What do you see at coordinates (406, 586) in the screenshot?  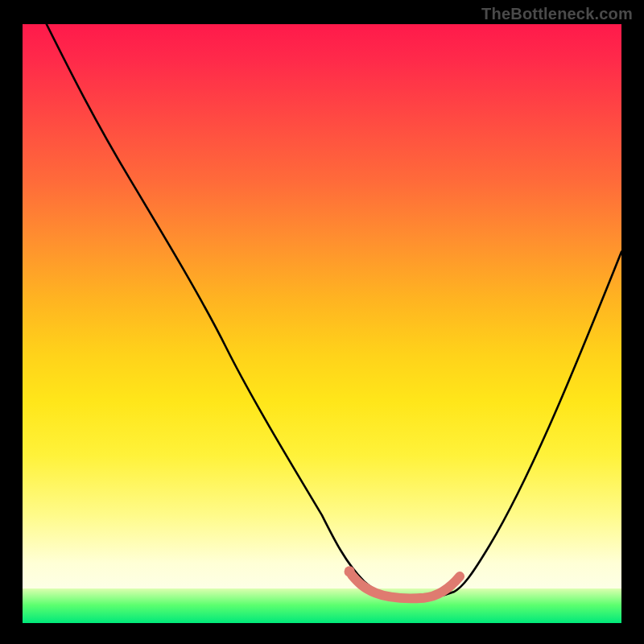 I see `highlight-segment-path` at bounding box center [406, 586].